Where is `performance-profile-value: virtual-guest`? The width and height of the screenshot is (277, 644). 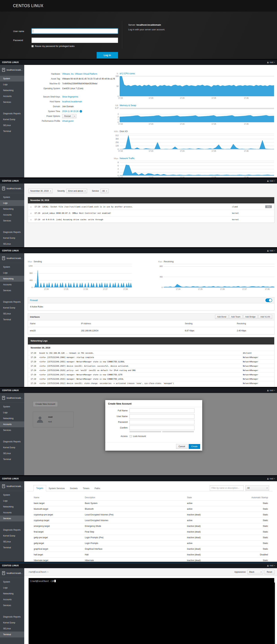 performance-profile-value: virtual-guest is located at coordinates (68, 121).